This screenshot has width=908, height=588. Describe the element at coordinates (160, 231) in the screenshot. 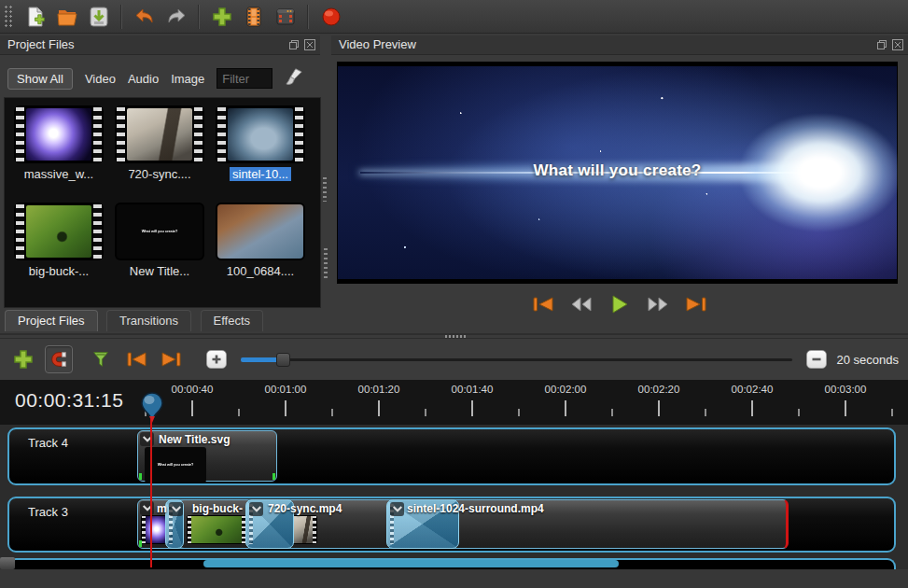

I see `file-thumbnail: What will you create?` at that location.